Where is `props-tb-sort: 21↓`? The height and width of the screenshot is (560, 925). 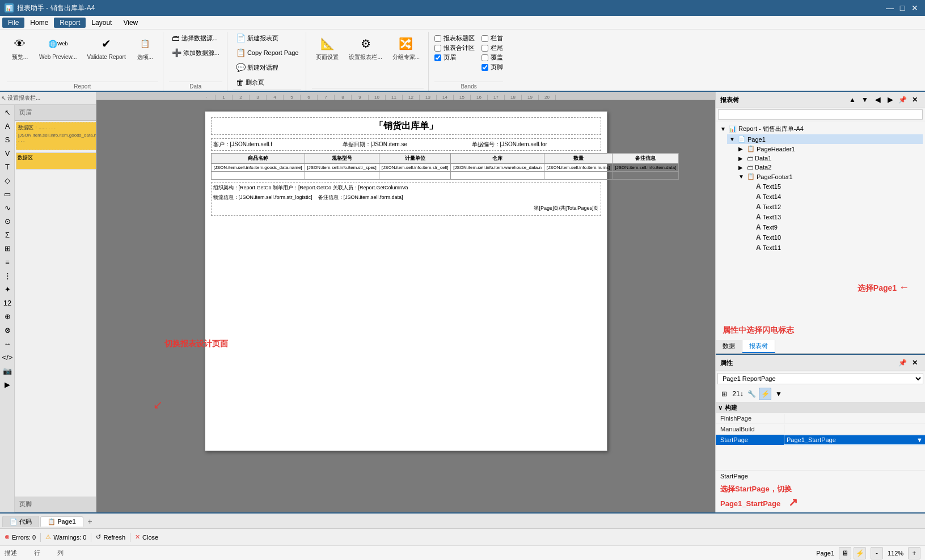 props-tb-sort: 21↓ is located at coordinates (738, 394).